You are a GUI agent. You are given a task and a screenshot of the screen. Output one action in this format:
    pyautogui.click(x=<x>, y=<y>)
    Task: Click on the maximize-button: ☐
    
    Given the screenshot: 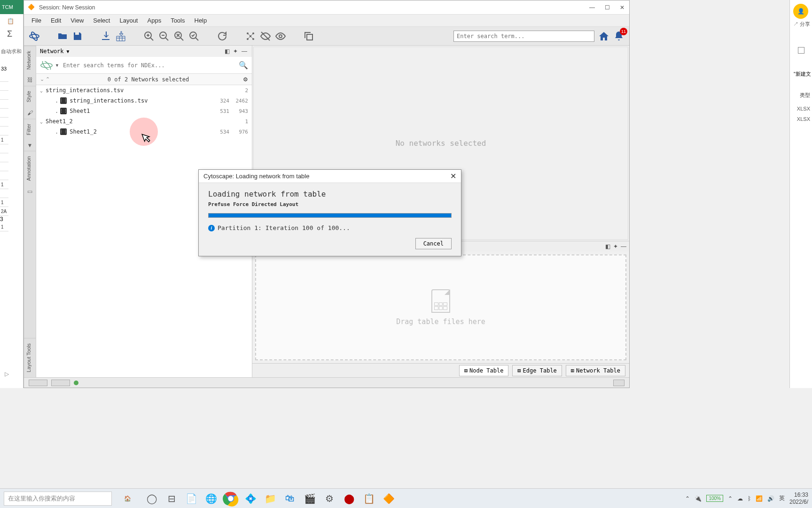 What is the action you would take?
    pyautogui.click(x=607, y=8)
    